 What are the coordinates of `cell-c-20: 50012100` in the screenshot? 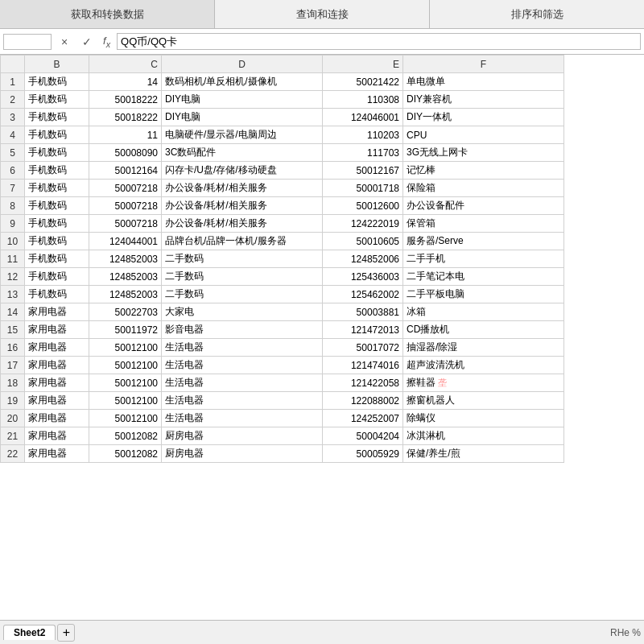 It's located at (126, 419).